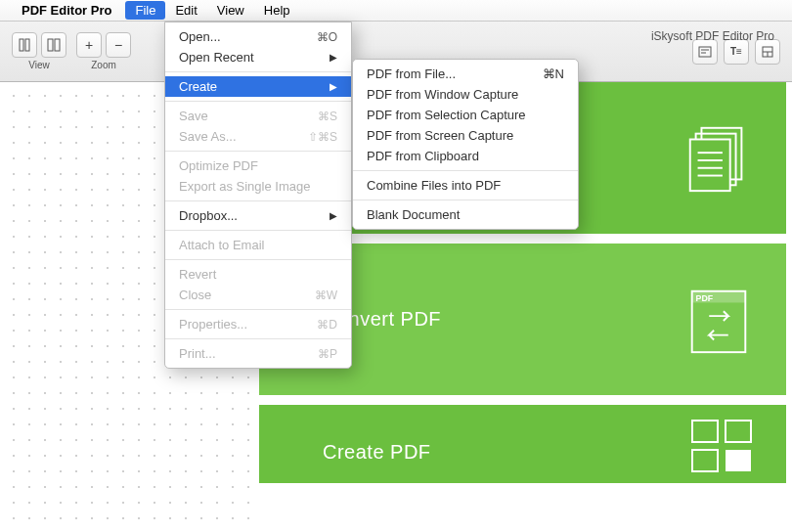  Describe the element at coordinates (465, 74) in the screenshot. I see `create-submenu-item: PDF from File...⌘N` at that location.